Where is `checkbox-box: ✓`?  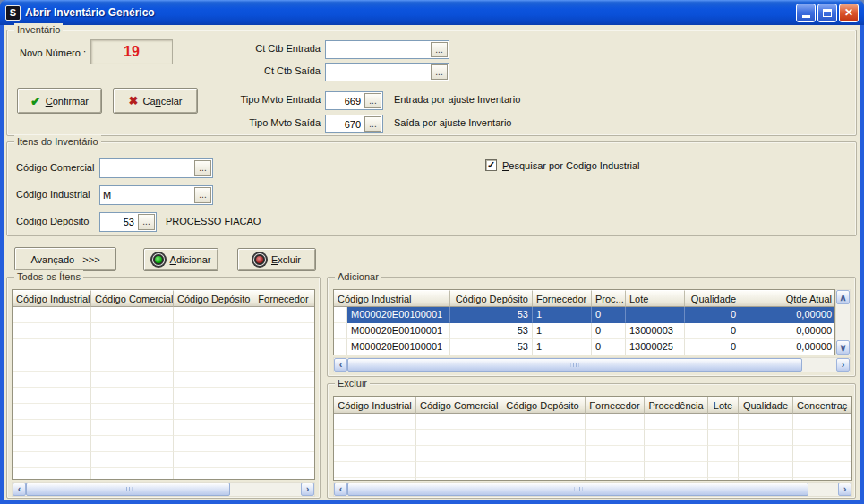 checkbox-box: ✓ is located at coordinates (491, 165).